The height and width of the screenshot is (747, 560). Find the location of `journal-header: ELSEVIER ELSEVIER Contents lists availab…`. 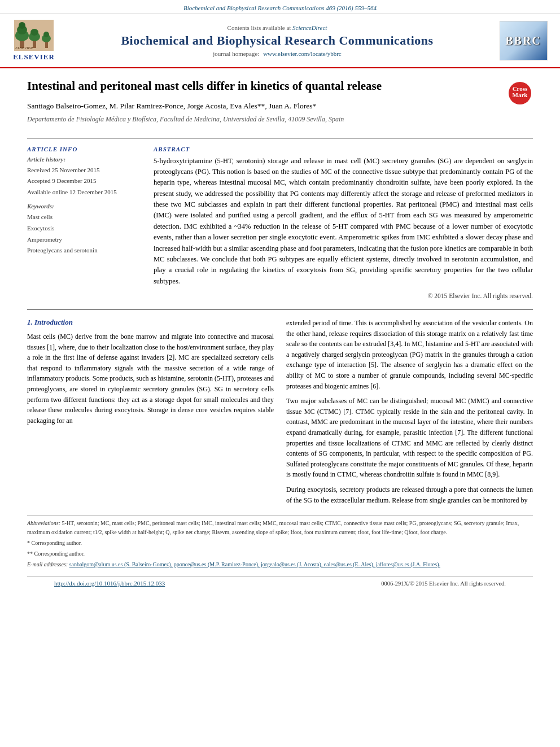

journal-header: ELSEVIER ELSEVIER Contents lists availab… is located at coordinates (280, 41).